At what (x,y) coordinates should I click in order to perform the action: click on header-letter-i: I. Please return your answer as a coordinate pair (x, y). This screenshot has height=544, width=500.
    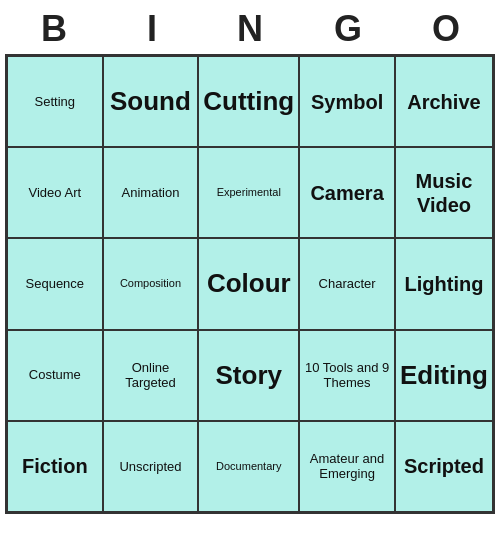
    Looking at the image, I should click on (152, 29).